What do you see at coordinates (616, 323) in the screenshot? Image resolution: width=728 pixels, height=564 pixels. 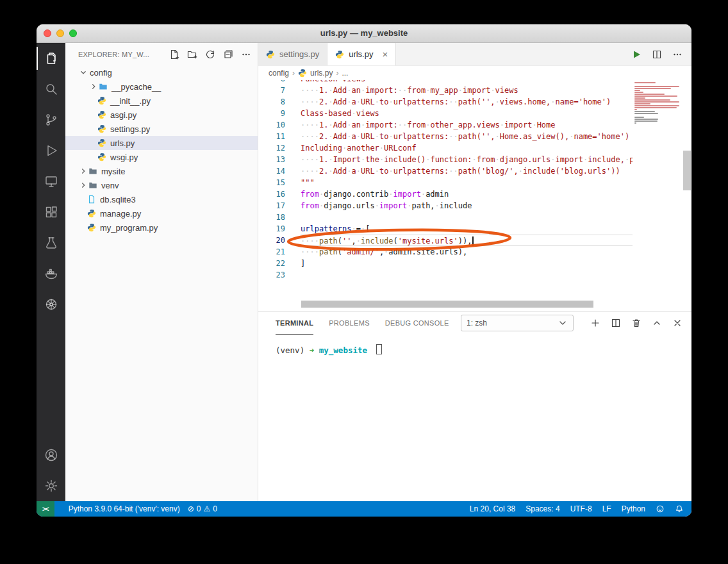 I see `split-terminal-icon` at bounding box center [616, 323].